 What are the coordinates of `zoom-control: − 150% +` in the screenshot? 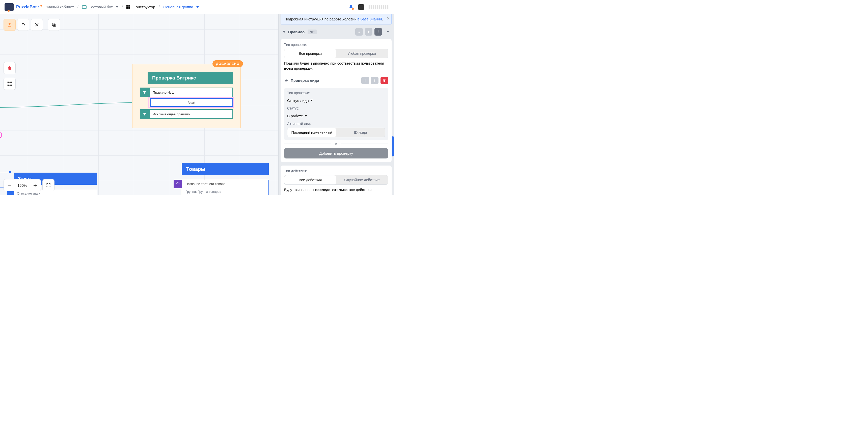 It's located at (29, 185).